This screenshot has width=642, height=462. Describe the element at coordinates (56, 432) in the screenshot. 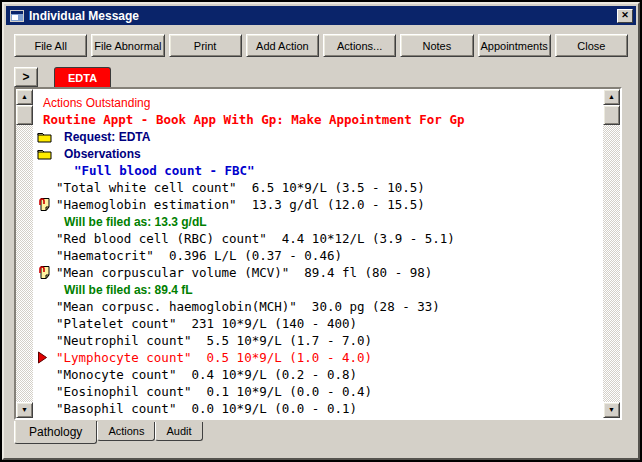

I see `bottom-tab-pathology: Pathology` at that location.